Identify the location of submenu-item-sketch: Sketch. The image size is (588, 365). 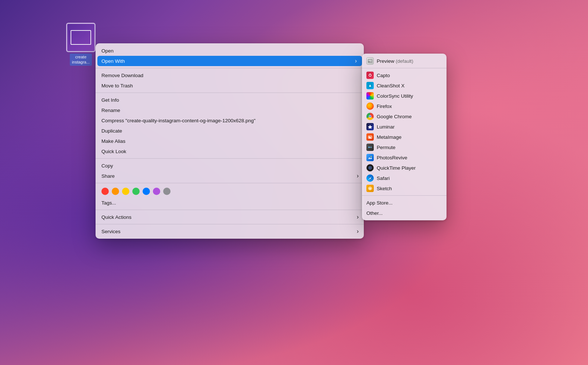
(404, 188).